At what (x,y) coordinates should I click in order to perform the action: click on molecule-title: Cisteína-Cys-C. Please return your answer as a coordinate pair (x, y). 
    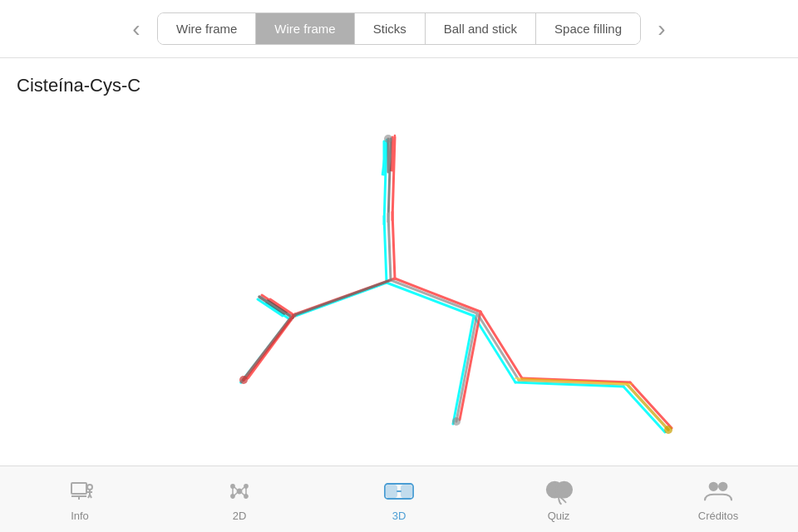
    Looking at the image, I should click on (78, 86).